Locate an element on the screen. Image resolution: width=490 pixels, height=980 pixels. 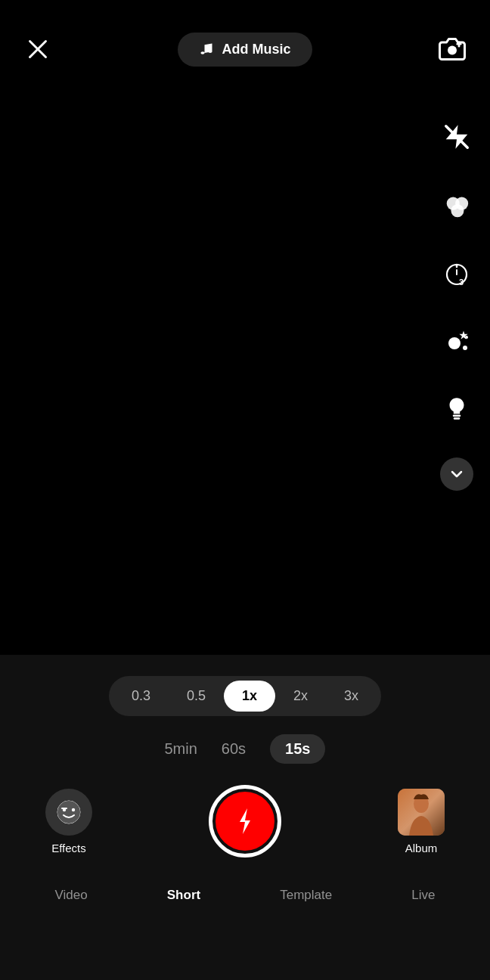
effects-button: Effects is located at coordinates (69, 821).